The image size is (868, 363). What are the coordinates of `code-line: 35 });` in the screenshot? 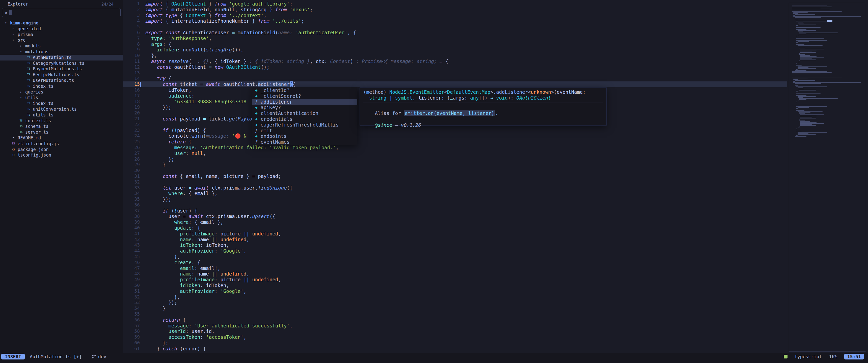 It's located at (455, 199).